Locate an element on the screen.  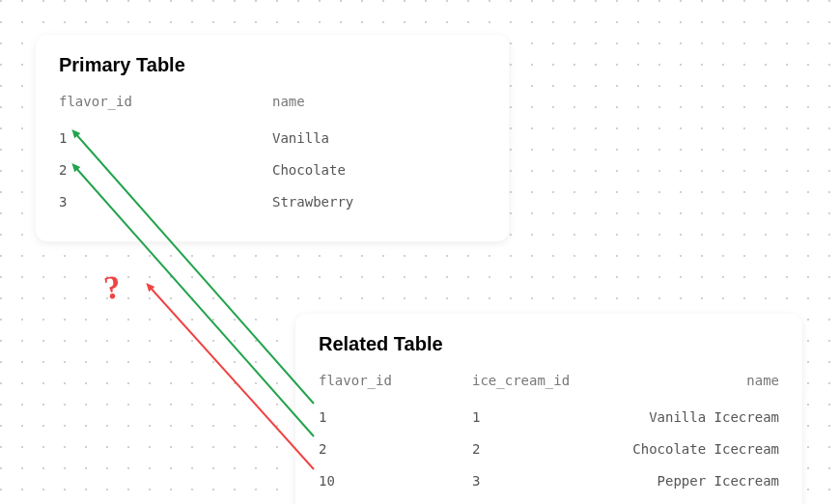
column-header: ice_cream_id is located at coordinates (548, 380).